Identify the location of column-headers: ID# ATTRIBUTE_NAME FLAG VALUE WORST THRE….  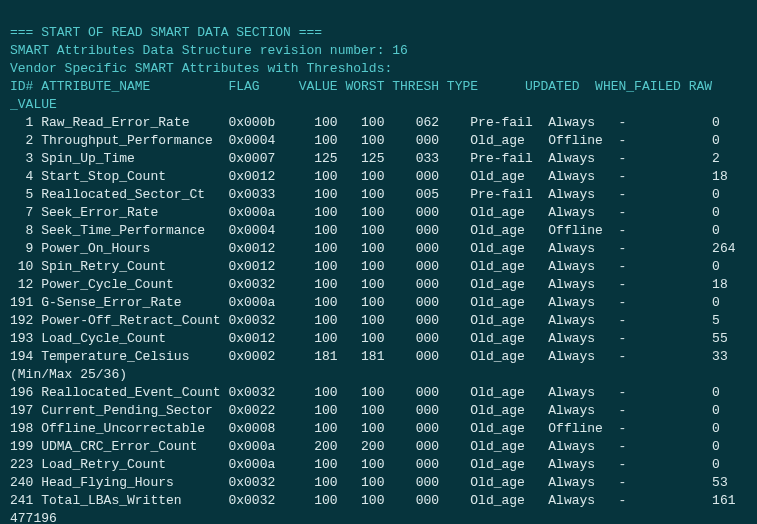
(361, 86).